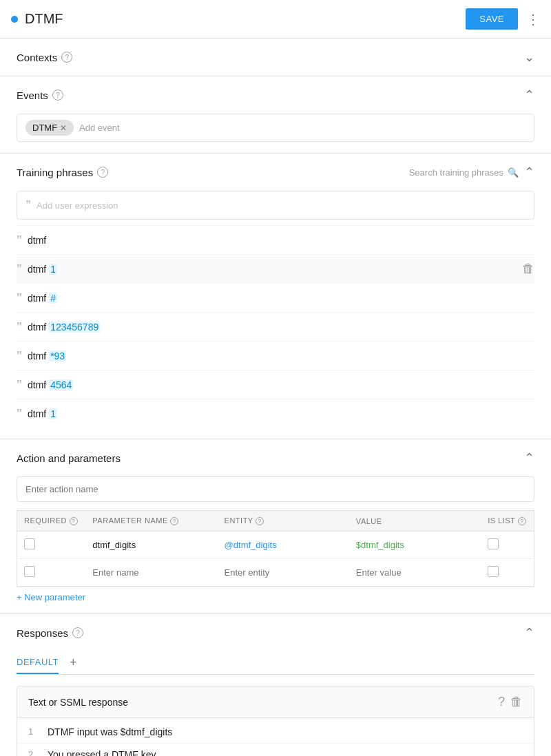  I want to click on phrase-text: dtmf, so click(37, 240).